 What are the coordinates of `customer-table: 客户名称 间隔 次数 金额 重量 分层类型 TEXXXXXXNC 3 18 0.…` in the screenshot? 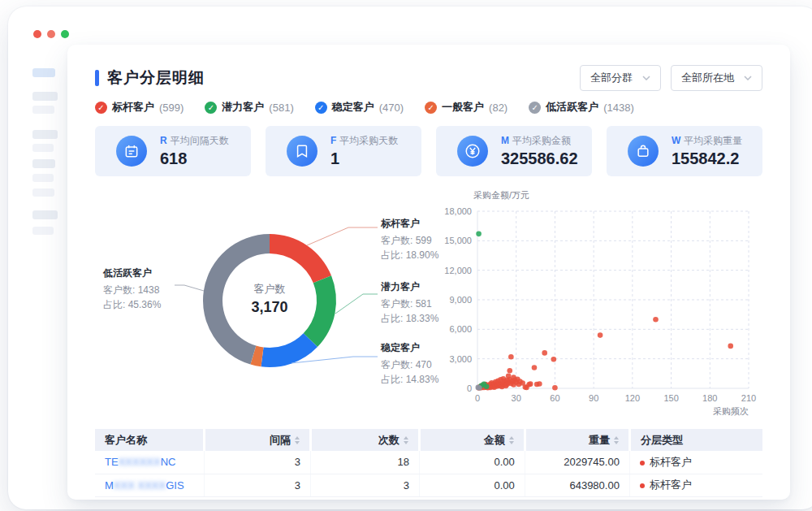 It's located at (429, 463).